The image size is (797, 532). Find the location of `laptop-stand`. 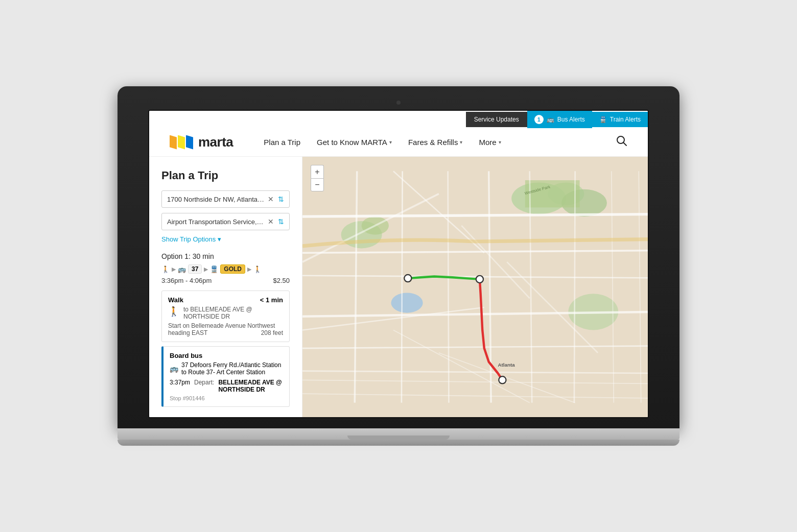

laptop-stand is located at coordinates (398, 443).